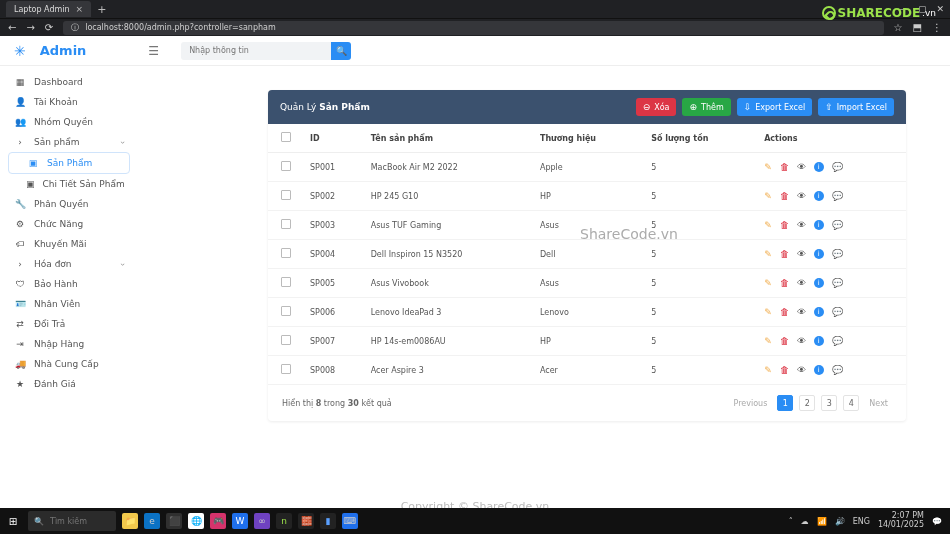 This screenshot has height=534, width=950. I want to click on sound-icon: 🔊, so click(840, 522).